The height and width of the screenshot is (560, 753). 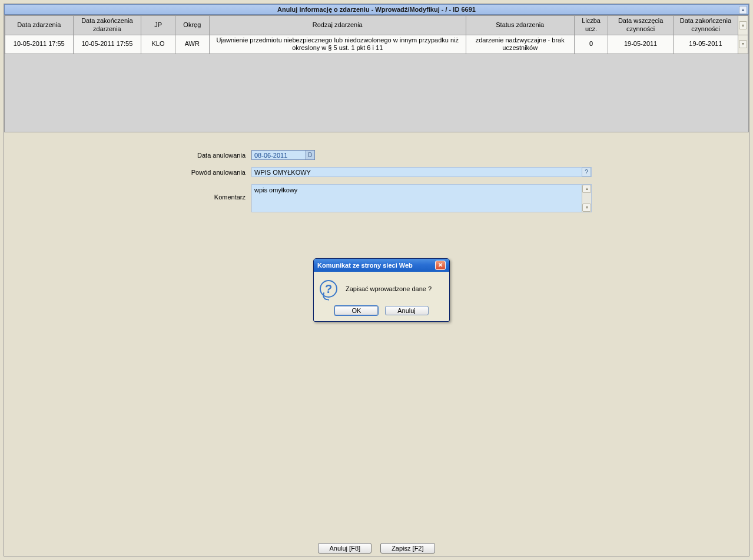 I want to click on save-button: Zapisz [F2], so click(x=407, y=548).